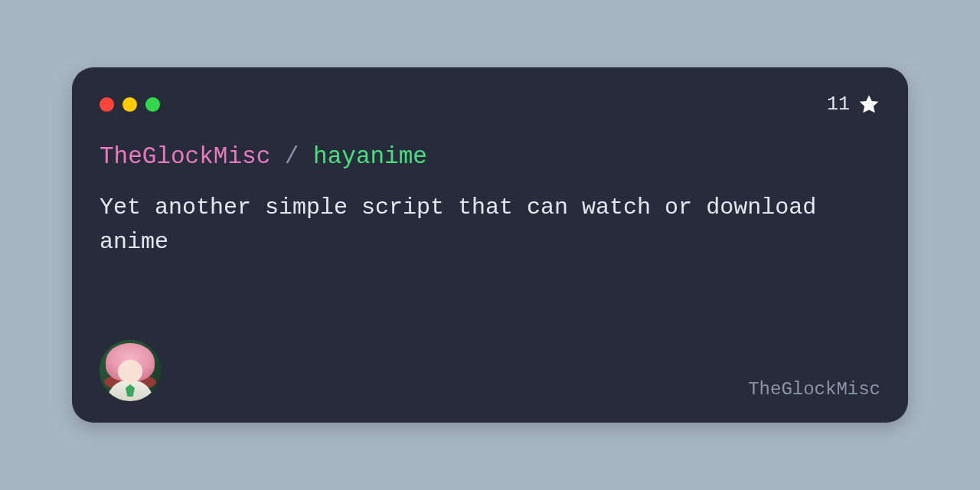  What do you see at coordinates (130, 371) in the screenshot?
I see `avatar-image` at bounding box center [130, 371].